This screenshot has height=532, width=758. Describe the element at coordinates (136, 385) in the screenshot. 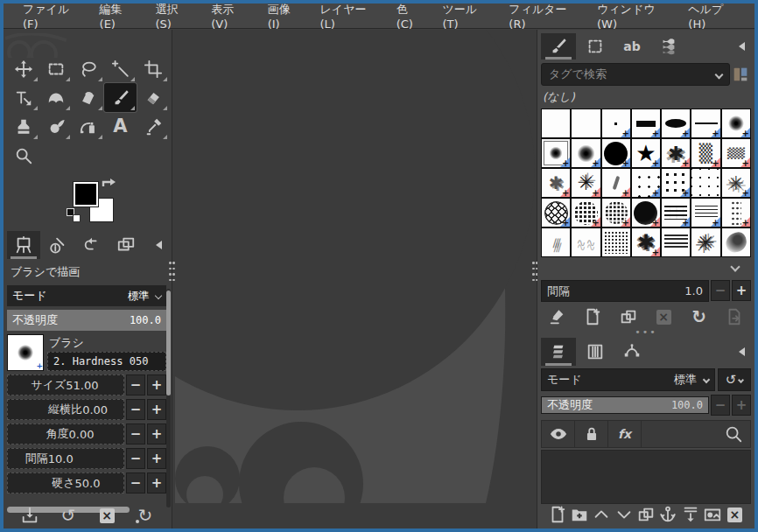

I see `size-minus-button: −` at that location.